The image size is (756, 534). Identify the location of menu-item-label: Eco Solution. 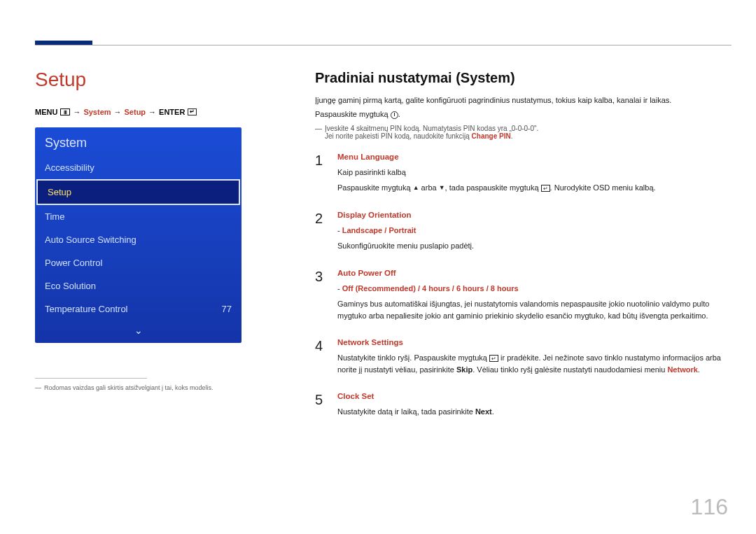
(70, 286).